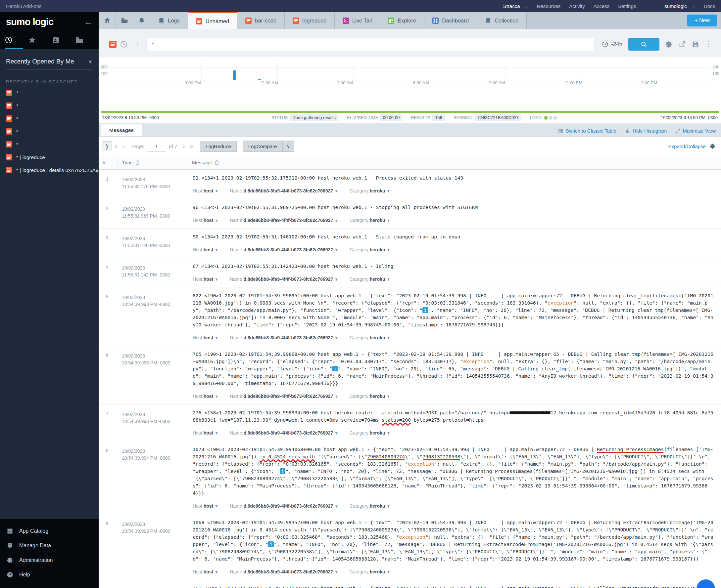 Image resolution: width=721 pixels, height=588 pixels. I want to click on save-icon, so click(696, 44).